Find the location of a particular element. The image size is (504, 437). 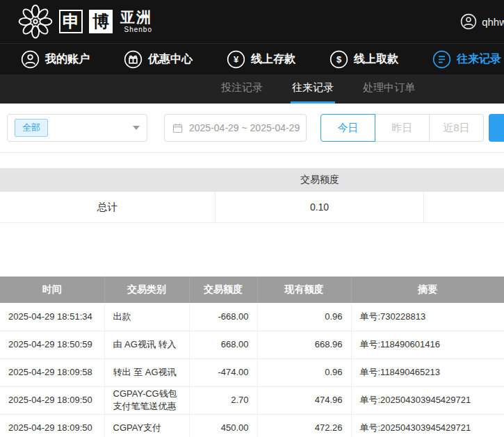

sub-nav: 投注记录 往来记录 处理中订单 is located at coordinates (252, 89).